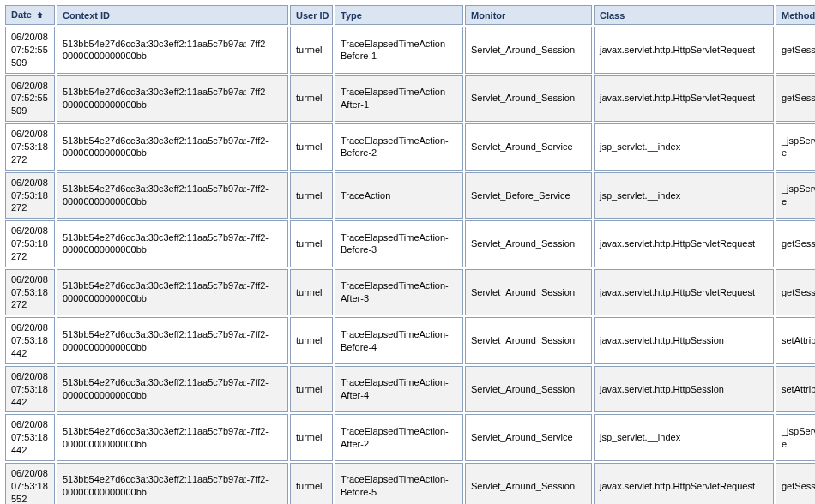 The height and width of the screenshot is (504, 815). Describe the element at coordinates (399, 50) in the screenshot. I see `cell-type: TraceElapsedTimeAction-Before-1` at that location.